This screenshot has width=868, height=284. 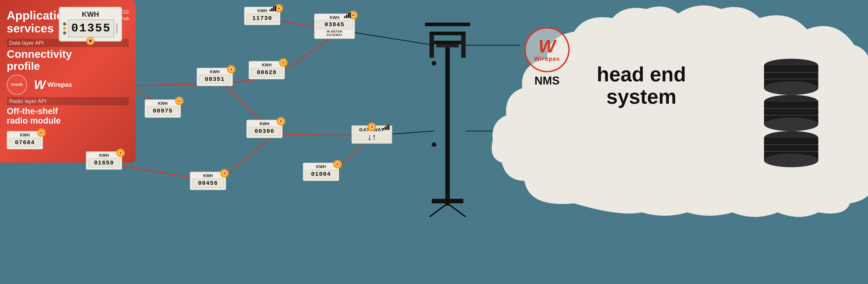 I want to click on meter-9-kwh: KWH, so click(x=208, y=176).